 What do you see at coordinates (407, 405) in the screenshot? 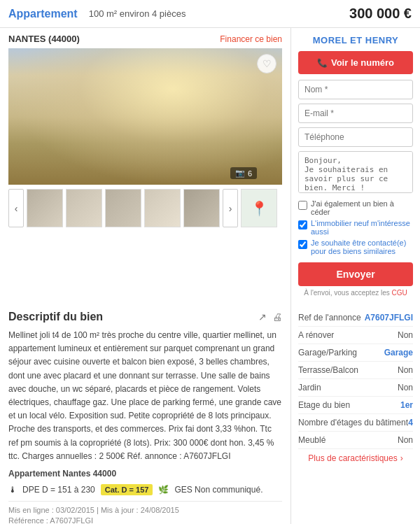
I see `prop-value: 1er` at bounding box center [407, 405].